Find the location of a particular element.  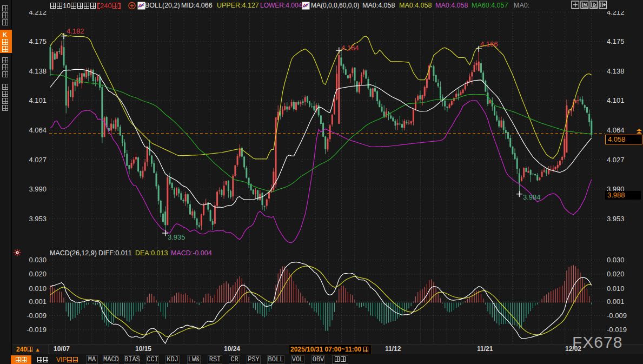

svg-text: 3.984 is located at coordinates (532, 197).